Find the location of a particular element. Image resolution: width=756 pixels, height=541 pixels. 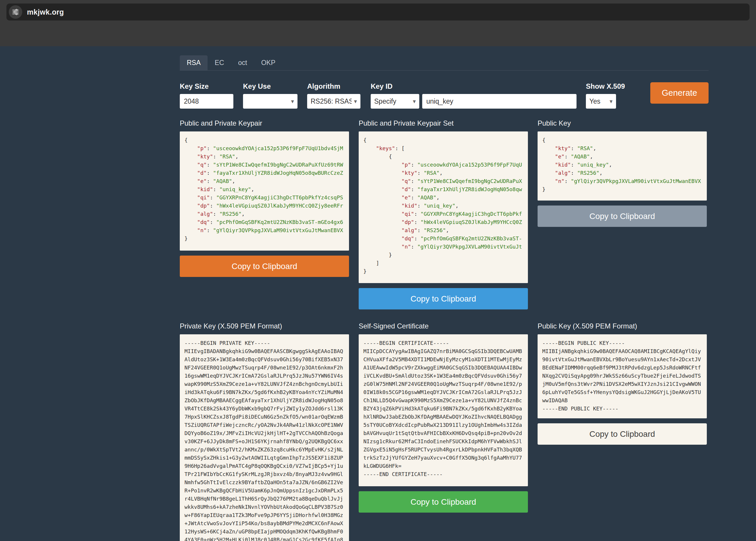

tab-ec: EC is located at coordinates (219, 63).